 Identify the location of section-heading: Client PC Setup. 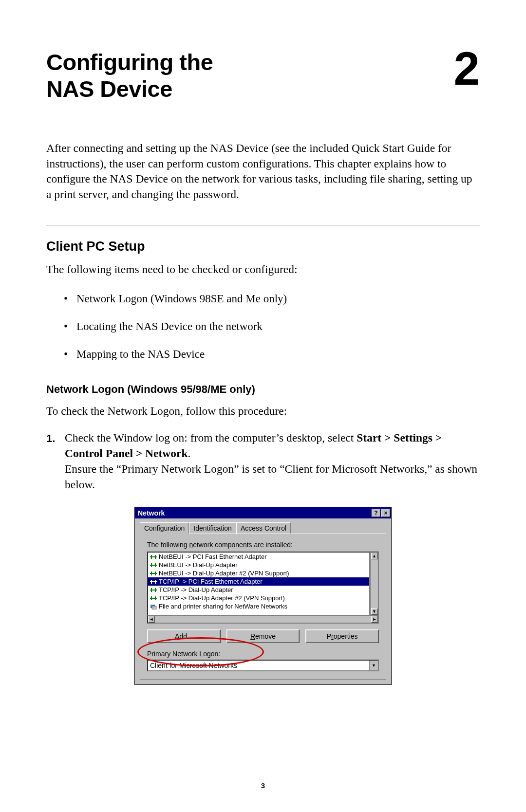
(263, 246).